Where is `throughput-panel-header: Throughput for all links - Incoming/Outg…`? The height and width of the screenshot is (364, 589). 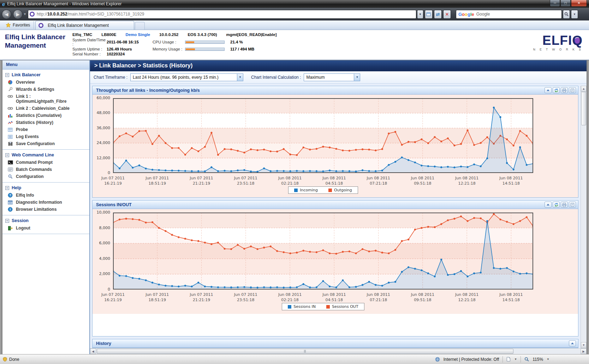
throughput-panel-header: Throughput for all links - Incoming/Outg… is located at coordinates (335, 90).